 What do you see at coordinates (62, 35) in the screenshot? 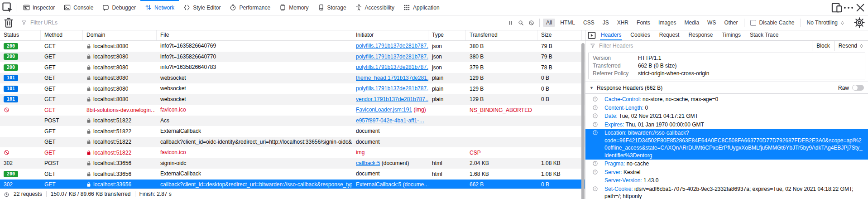
I see `column-header-method: Method` at bounding box center [62, 35].